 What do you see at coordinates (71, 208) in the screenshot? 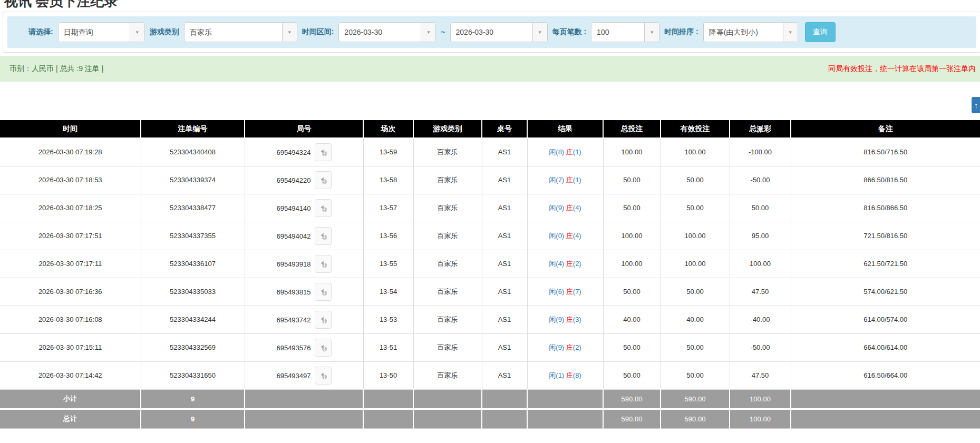
I see `cell-time: 2026-03-30 07:18:25` at bounding box center [71, 208].